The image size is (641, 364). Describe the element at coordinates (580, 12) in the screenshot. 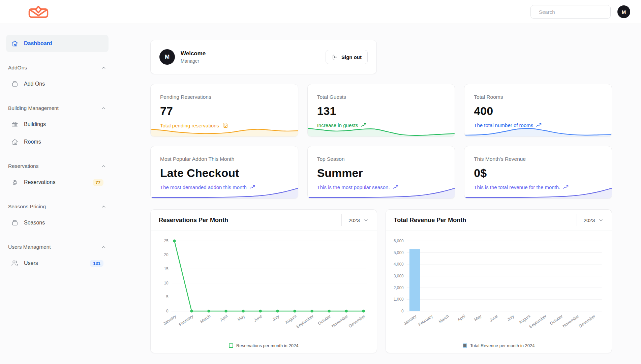

I see `header-actions: M` at that location.